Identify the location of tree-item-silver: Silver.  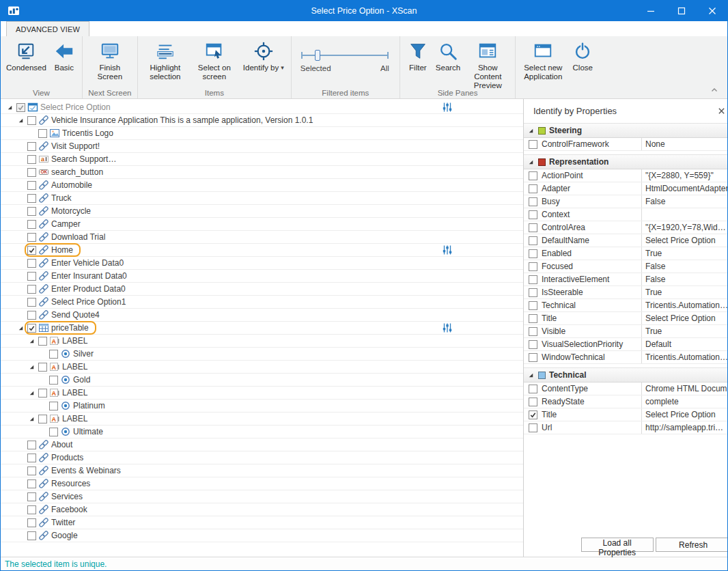
(262, 354).